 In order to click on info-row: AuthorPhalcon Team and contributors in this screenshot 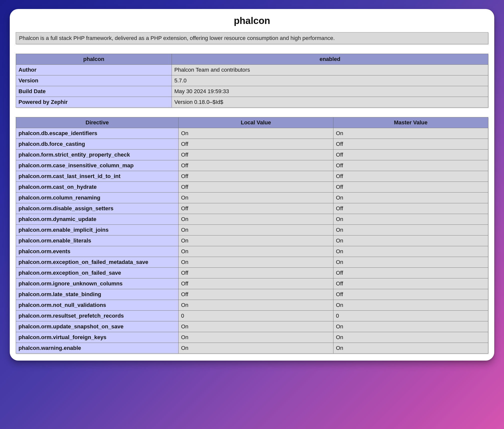, I will do `click(252, 70)`.